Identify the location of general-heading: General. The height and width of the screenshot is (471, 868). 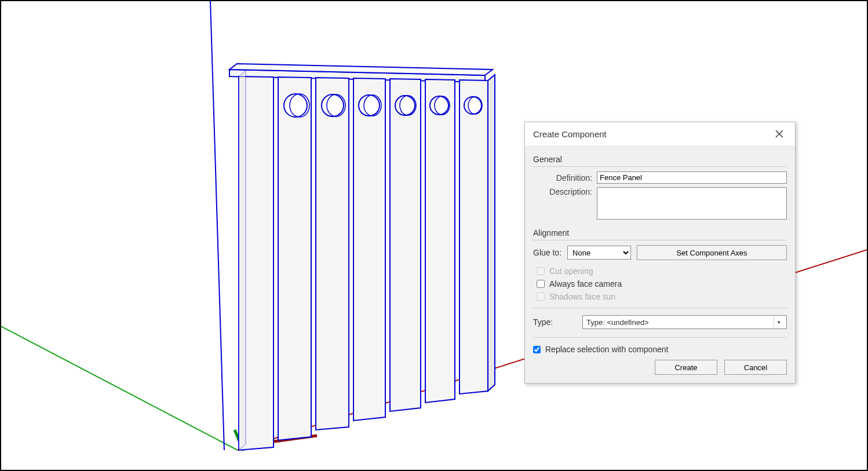
(660, 159).